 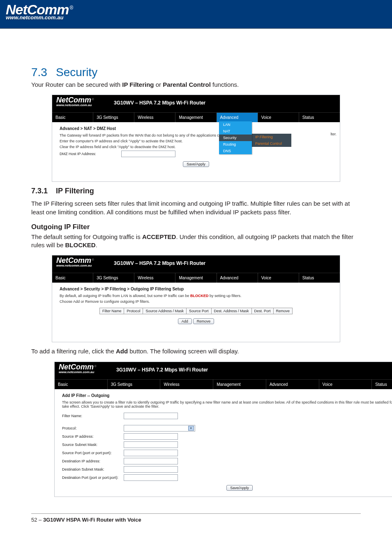 What do you see at coordinates (125, 296) in the screenshot?
I see `text: By default, all outgoing IP traffic from…` at bounding box center [125, 296].